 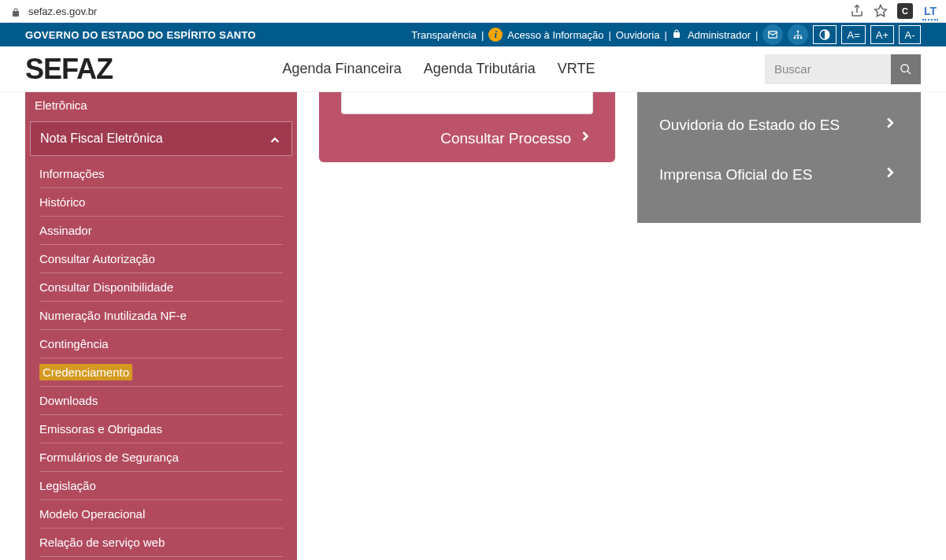 What do you see at coordinates (74, 343) in the screenshot?
I see `sidebar-item-label: Contingência` at bounding box center [74, 343].